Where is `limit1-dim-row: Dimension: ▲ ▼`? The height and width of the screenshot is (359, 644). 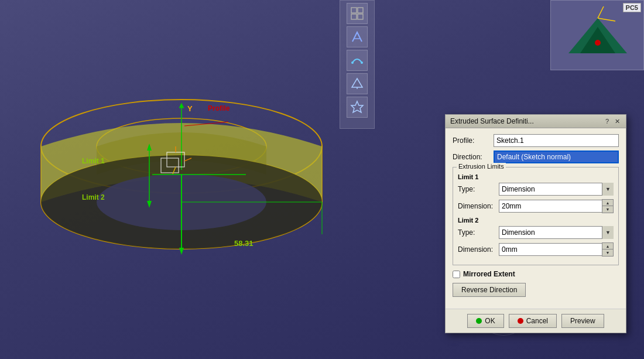
limit1-dim-row: Dimension: ▲ ▼ is located at coordinates (536, 206).